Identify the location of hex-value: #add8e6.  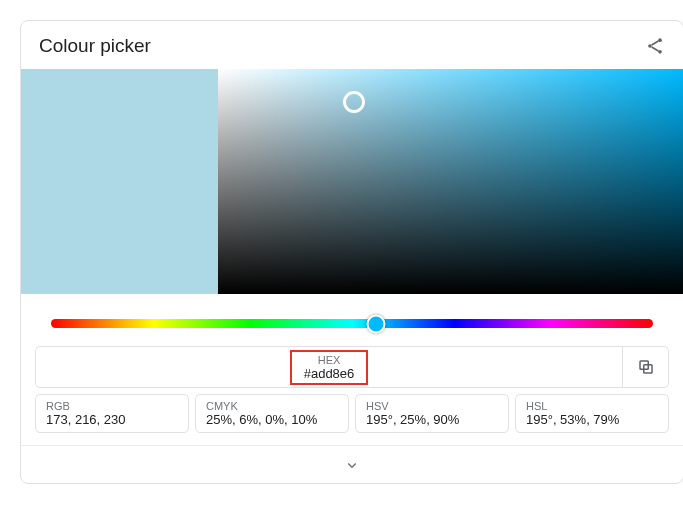
(330, 374).